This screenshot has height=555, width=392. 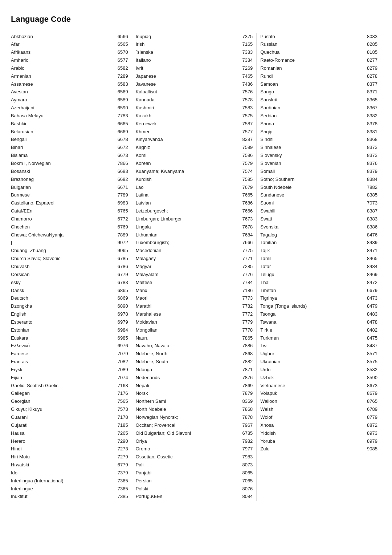 I want to click on language-code: 7589, so click(x=245, y=147).